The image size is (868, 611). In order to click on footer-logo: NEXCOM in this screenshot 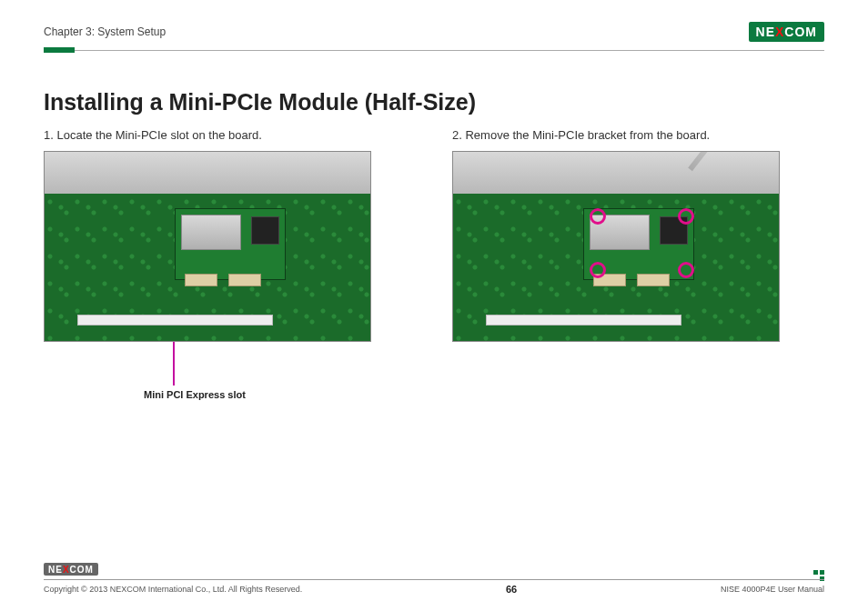, I will do `click(71, 569)`.